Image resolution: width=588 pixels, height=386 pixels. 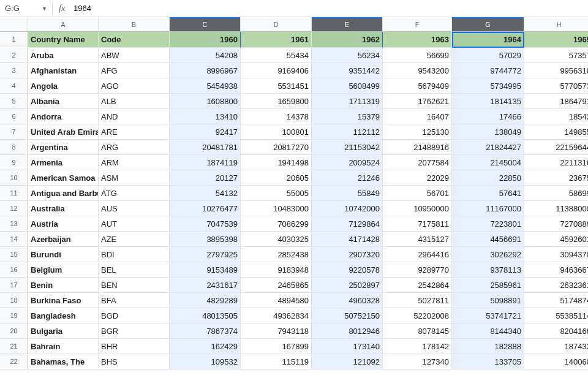 I want to click on cell-value: 15379, so click(x=347, y=116).